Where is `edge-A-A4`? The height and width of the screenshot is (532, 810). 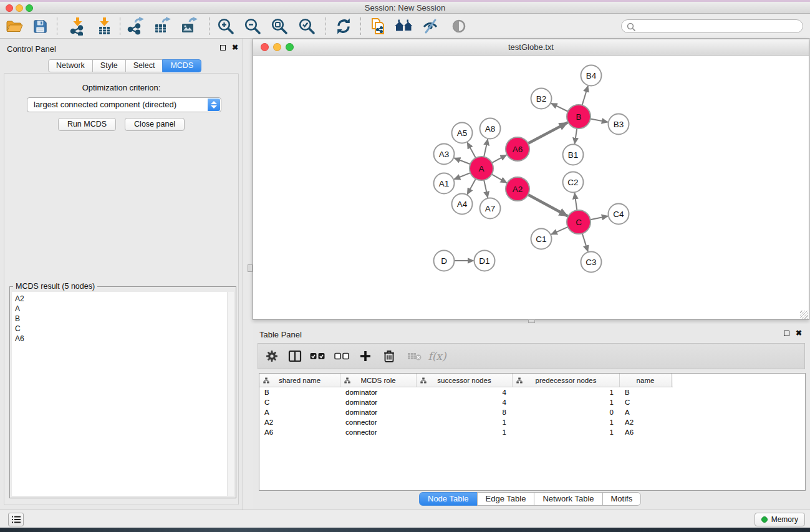 edge-A-A4 is located at coordinates (471, 187).